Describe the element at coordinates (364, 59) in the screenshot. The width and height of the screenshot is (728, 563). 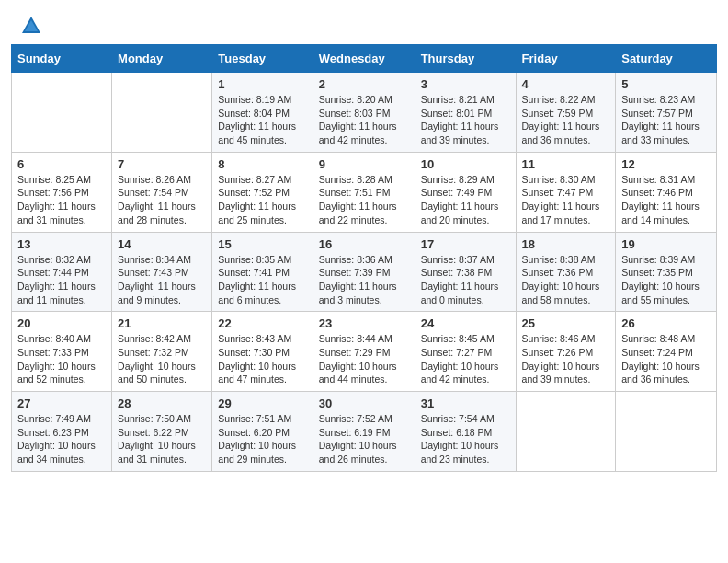
I see `weekday-header-row: SundayMondayTuesdayWednesdayThursdayFrid…` at that location.